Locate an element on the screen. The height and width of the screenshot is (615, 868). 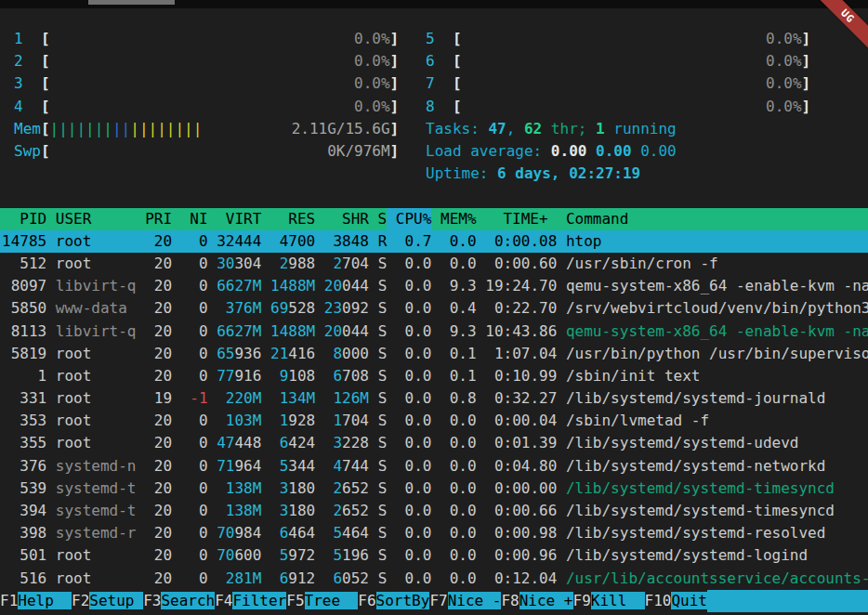
process-row: 5850 www-data 20 0 376M 69528 23092 S 0.… is located at coordinates (434, 308).